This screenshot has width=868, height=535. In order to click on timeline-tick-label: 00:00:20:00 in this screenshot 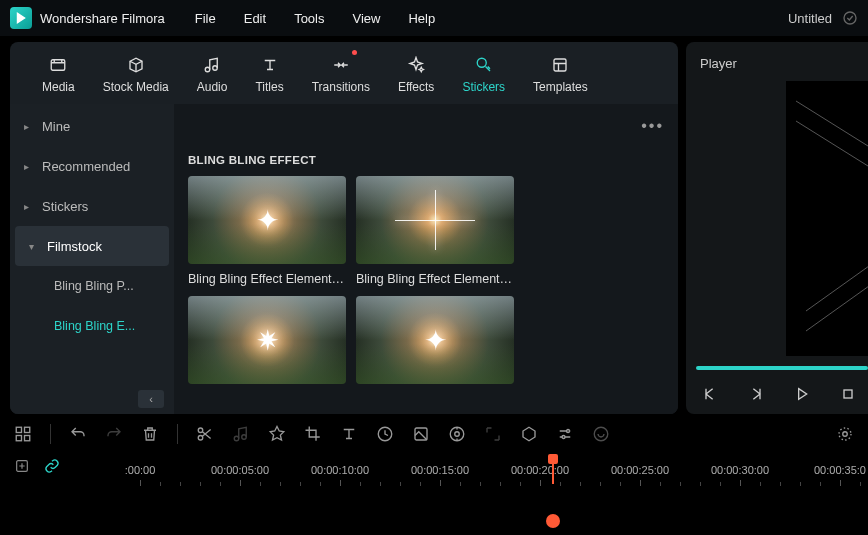, I will do `click(540, 470)`.